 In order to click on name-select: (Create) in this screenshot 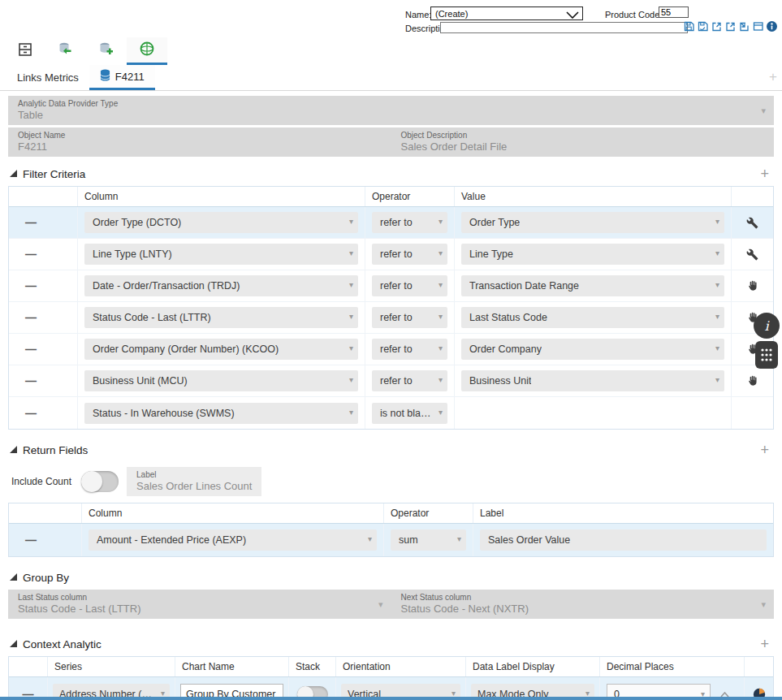, I will do `click(507, 13)`.